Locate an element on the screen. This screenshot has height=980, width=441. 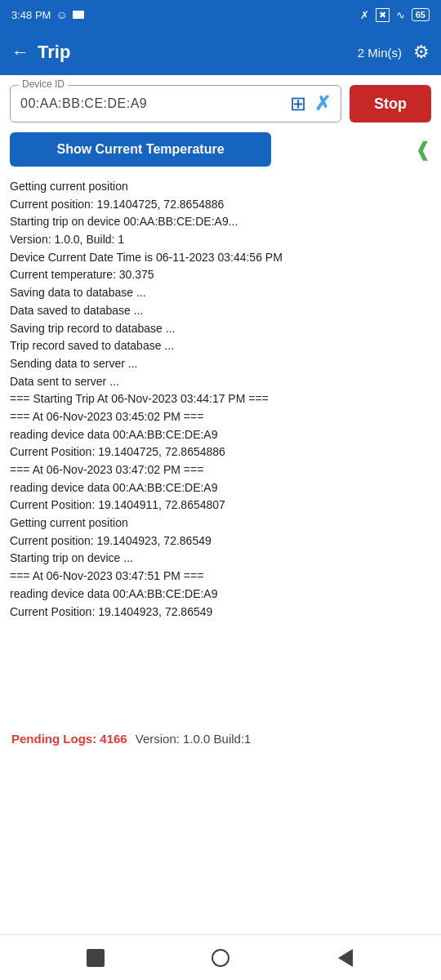
trip-duration: 2 Min(s) is located at coordinates (380, 52).